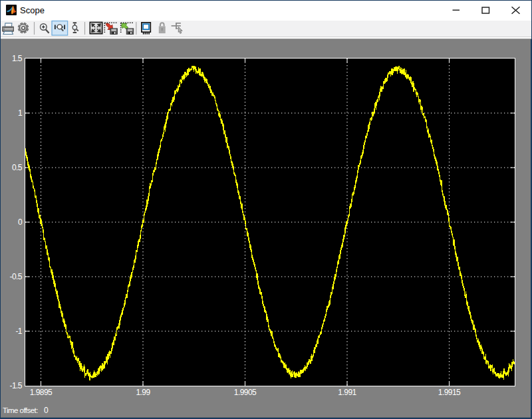 The height and width of the screenshot is (419, 532). I want to click on svg-text: 1.991, so click(347, 392).